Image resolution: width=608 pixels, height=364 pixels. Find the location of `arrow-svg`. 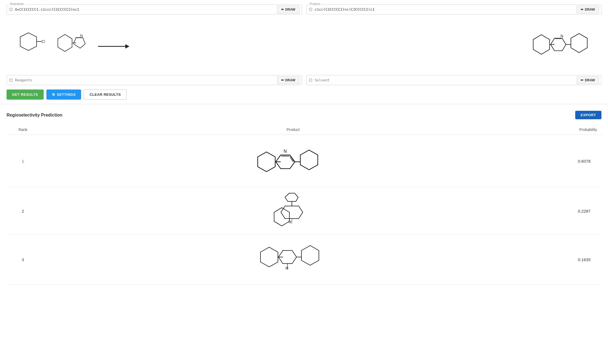

arrow-svg is located at coordinates (113, 46).